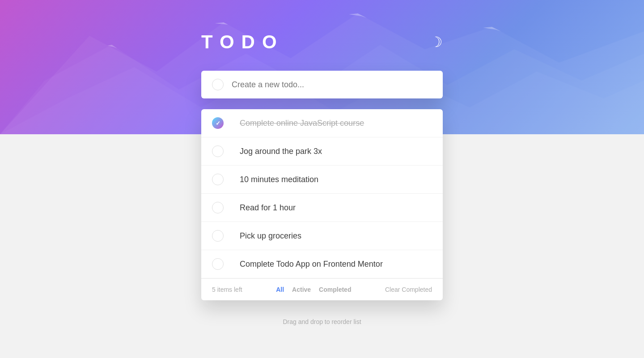  Describe the element at coordinates (322, 322) in the screenshot. I see `drag-hint: Drag and drop to reorder list` at that location.